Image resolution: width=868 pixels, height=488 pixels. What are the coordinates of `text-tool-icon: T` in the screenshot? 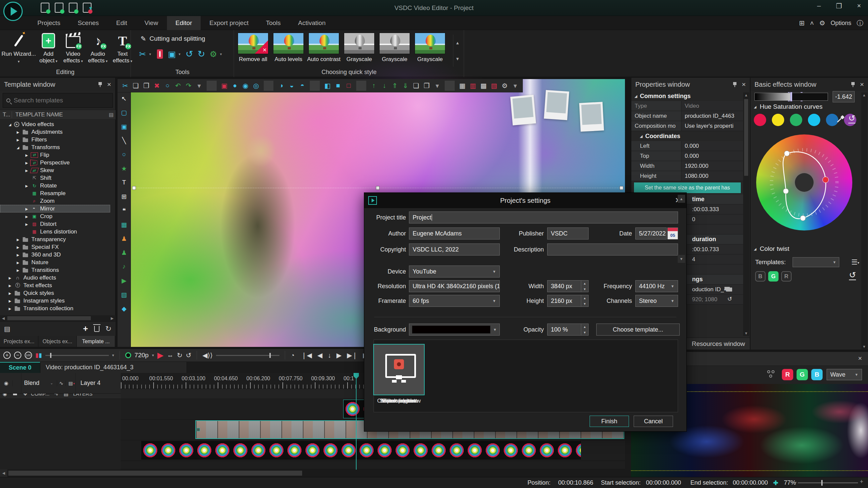 It's located at (124, 183).